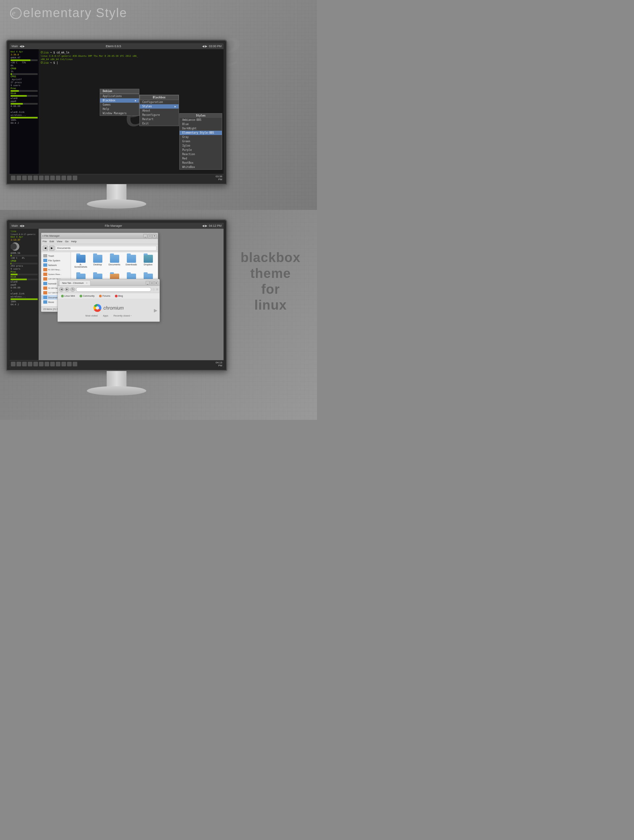  Describe the element at coordinates (74, 242) in the screenshot. I see `fm-menu-help: Help` at that location.